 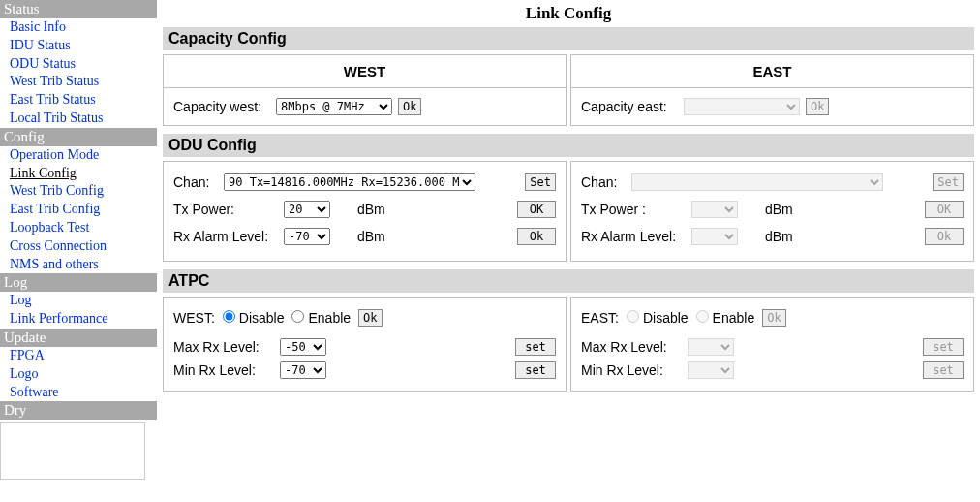 I want to click on atpc-east-label: EAST:, so click(x=600, y=318).